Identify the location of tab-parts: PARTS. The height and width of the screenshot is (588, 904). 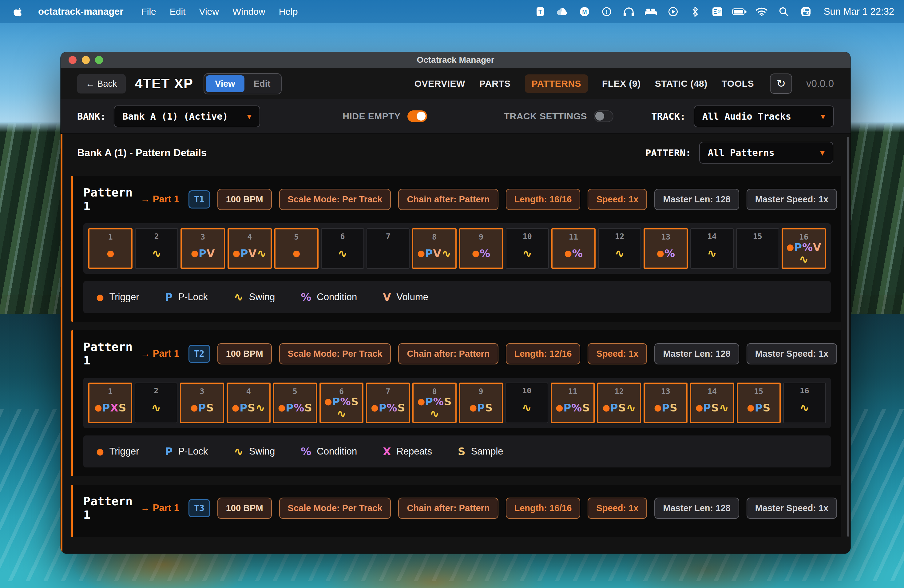
(495, 84).